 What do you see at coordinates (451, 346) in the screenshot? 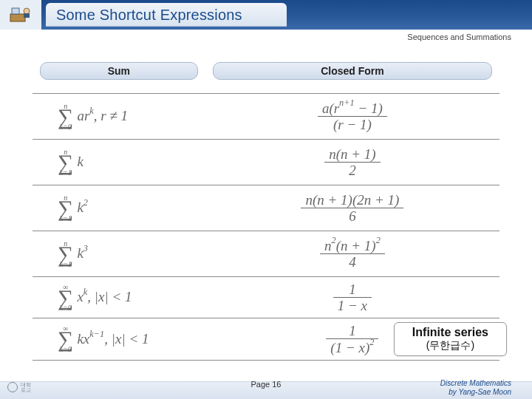
I see `callout-line2: (무한급수)` at bounding box center [451, 346].